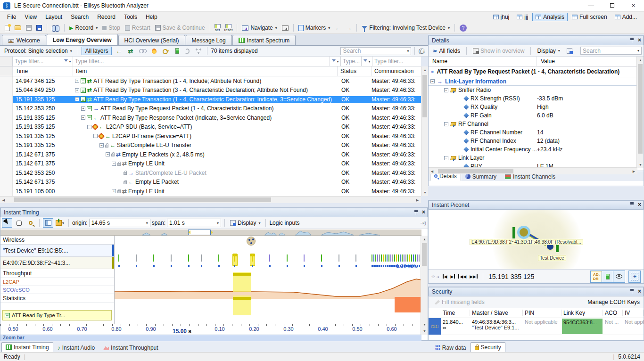  I want to click on document-tab: Instant Spectrum, so click(264, 40).